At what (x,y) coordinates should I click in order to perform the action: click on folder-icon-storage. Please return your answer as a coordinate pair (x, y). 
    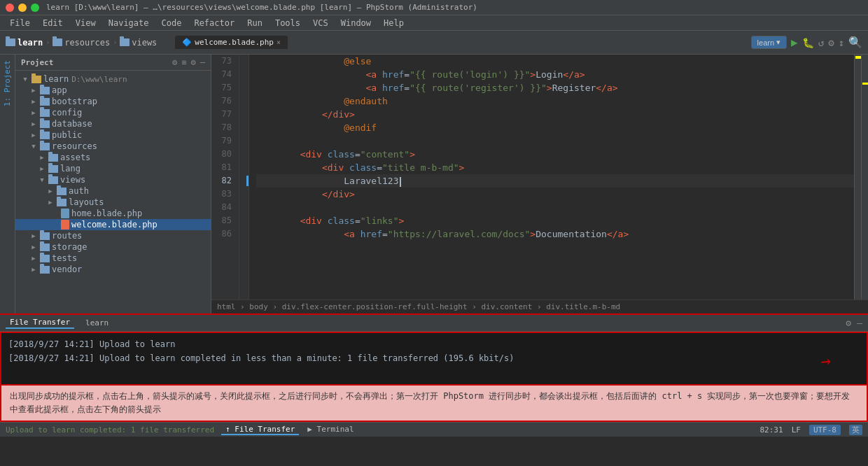
    Looking at the image, I should click on (45, 248).